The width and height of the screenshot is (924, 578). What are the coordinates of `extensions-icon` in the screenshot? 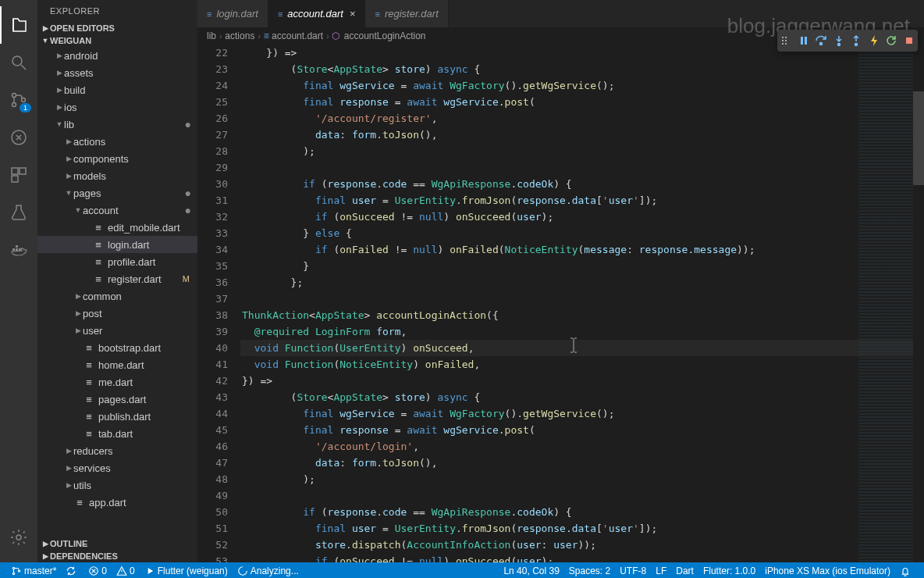 It's located at (19, 175).